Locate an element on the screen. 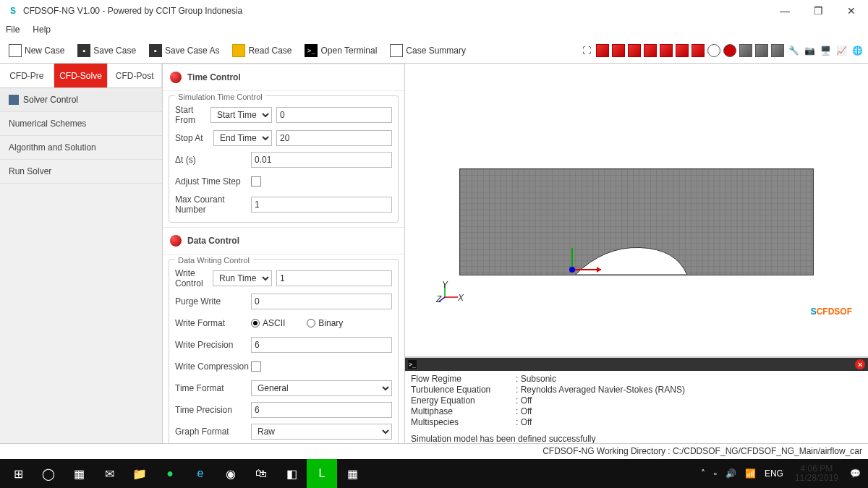  chart-icon: 📈 is located at coordinates (841, 51).